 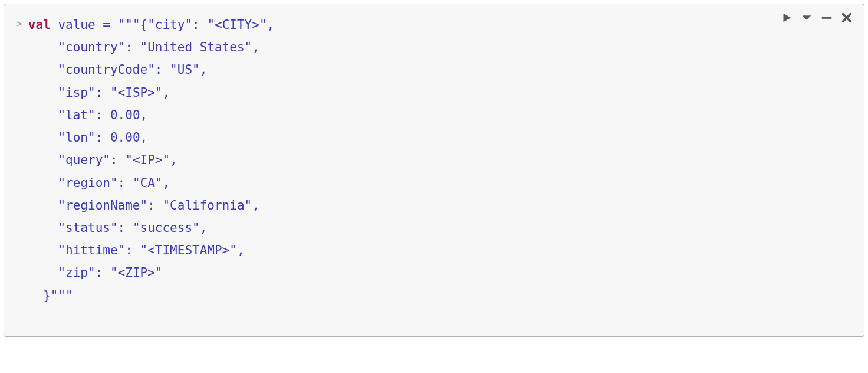 I want to click on key-regionName: "regionName", so click(x=103, y=205).